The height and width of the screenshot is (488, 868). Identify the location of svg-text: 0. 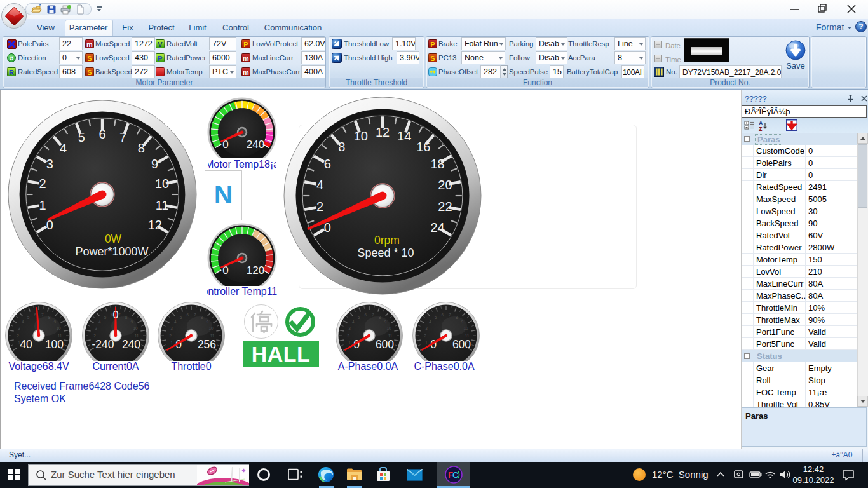
(116, 315).